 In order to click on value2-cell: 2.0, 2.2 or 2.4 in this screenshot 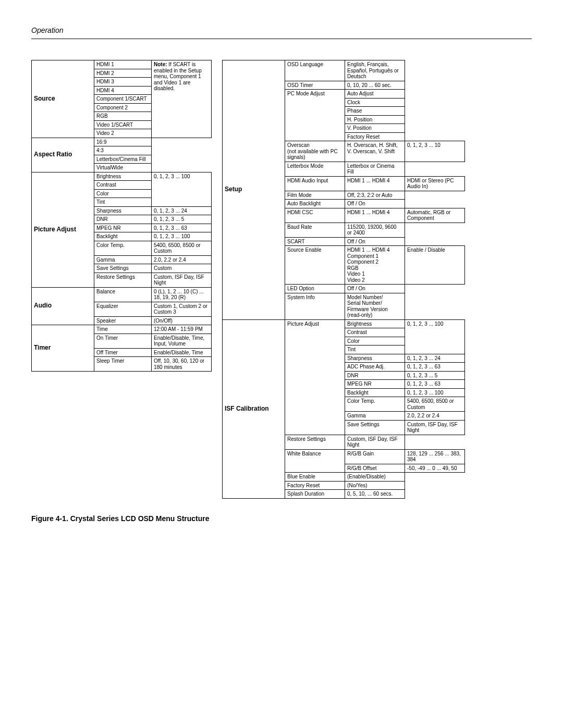, I will do `click(435, 416)`.